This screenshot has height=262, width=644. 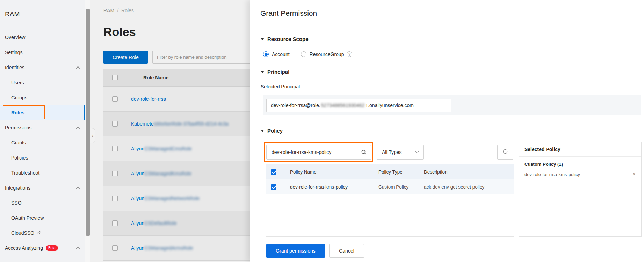 I want to click on caret-down-icon, so click(x=262, y=39).